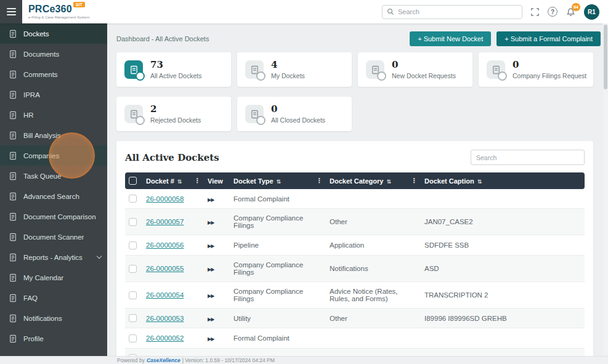 This screenshot has width=608, height=364. I want to click on notifications-bell-icon: 84, so click(570, 12).